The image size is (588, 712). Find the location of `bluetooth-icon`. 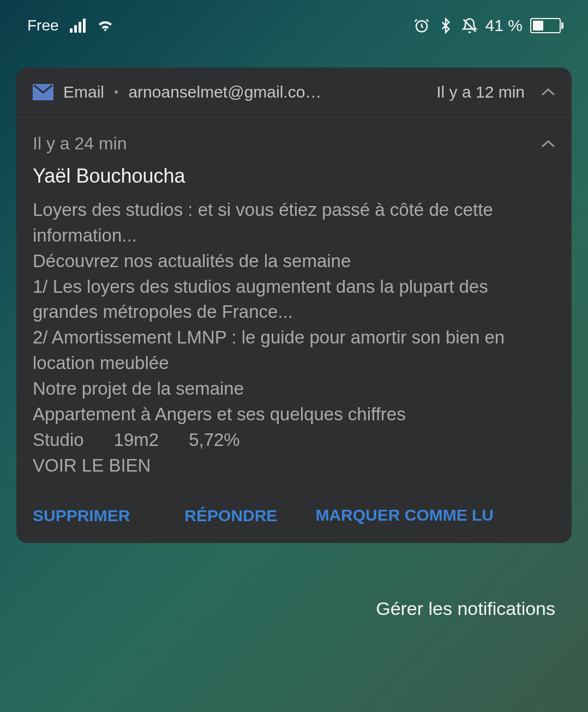

bluetooth-icon is located at coordinates (446, 26).